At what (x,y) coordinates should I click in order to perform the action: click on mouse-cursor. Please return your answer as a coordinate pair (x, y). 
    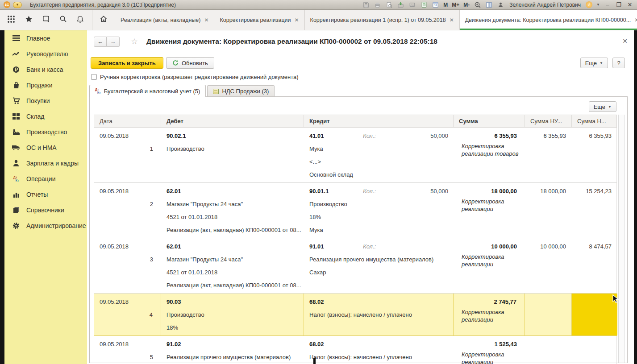
    Looking at the image, I should click on (616, 300).